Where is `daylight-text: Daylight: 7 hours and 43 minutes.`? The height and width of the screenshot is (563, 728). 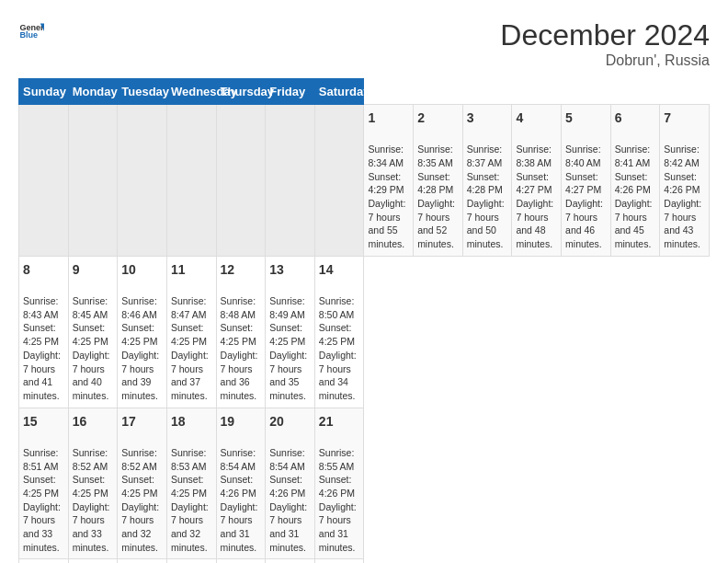 daylight-text: Daylight: 7 hours and 43 minutes. is located at coordinates (682, 224).